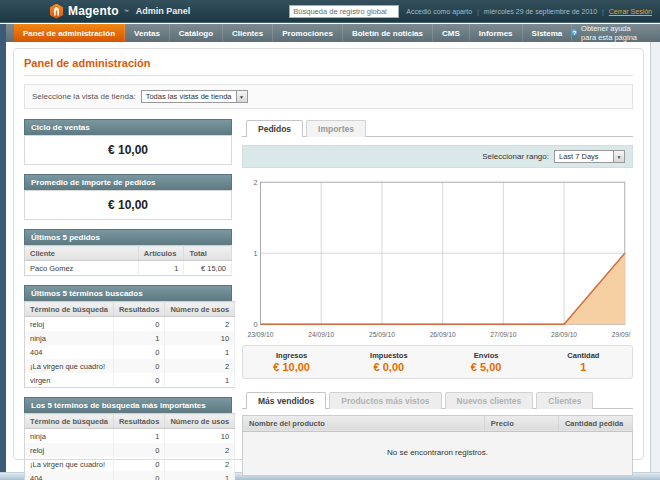 This screenshot has height=480, width=660. Describe the element at coordinates (438, 156) in the screenshot. I see `range-bar: Seleccionar rango: Last 7 Days ▼` at that location.